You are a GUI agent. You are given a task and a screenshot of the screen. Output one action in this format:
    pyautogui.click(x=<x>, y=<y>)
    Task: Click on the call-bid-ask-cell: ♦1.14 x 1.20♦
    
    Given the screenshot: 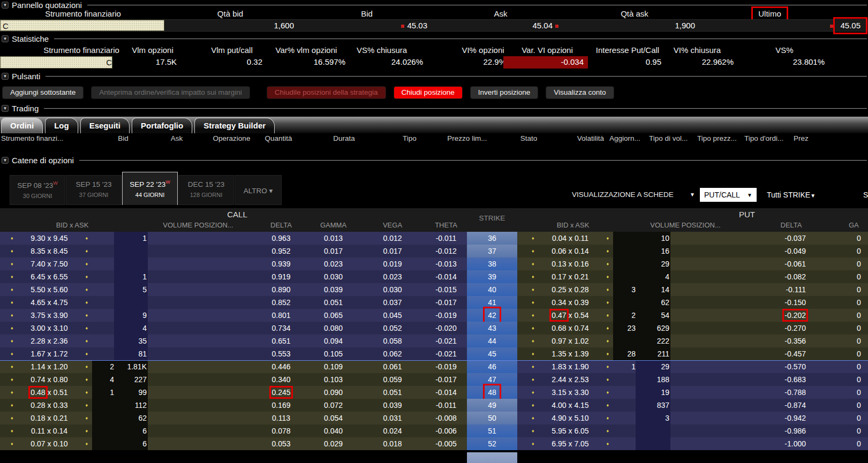 What is the action you would take?
    pyautogui.click(x=49, y=367)
    